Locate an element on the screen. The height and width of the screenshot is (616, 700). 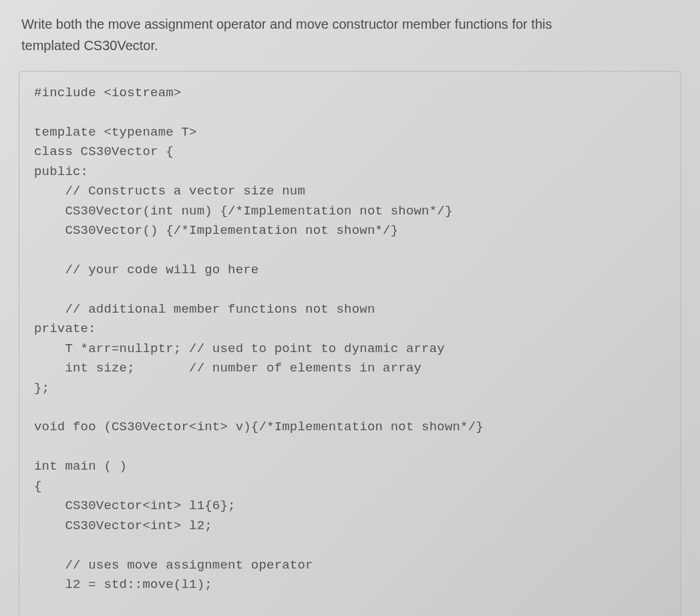
code-line: T *arr=nullptr; // used to point to dyna… is located at coordinates (239, 349).